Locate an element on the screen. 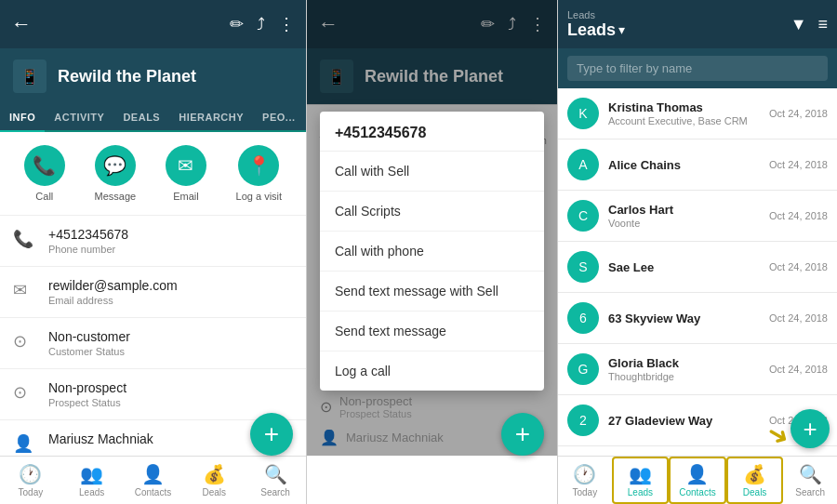 The height and width of the screenshot is (504, 837). call-label: Call is located at coordinates (45, 196).